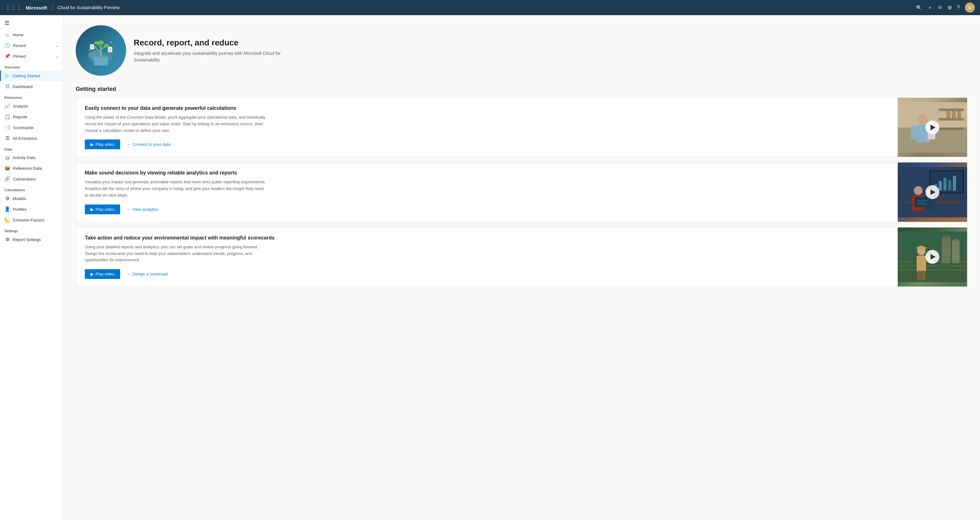  What do you see at coordinates (31, 86) in the screenshot?
I see `sidebar-item-dashboard: ☷ Dashboard` at bounding box center [31, 86].